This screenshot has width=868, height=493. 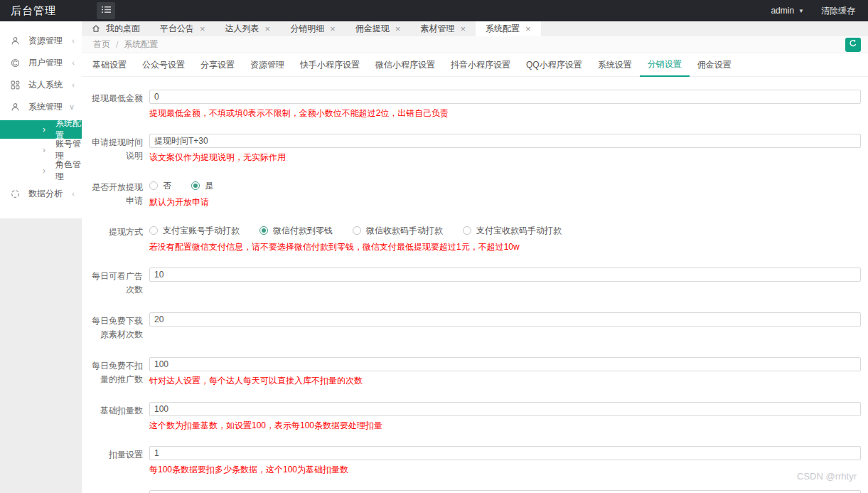 What do you see at coordinates (474, 492) in the screenshot?
I see `form-row-max-withdraw-amount: 每次提现最大金额` at bounding box center [474, 492].